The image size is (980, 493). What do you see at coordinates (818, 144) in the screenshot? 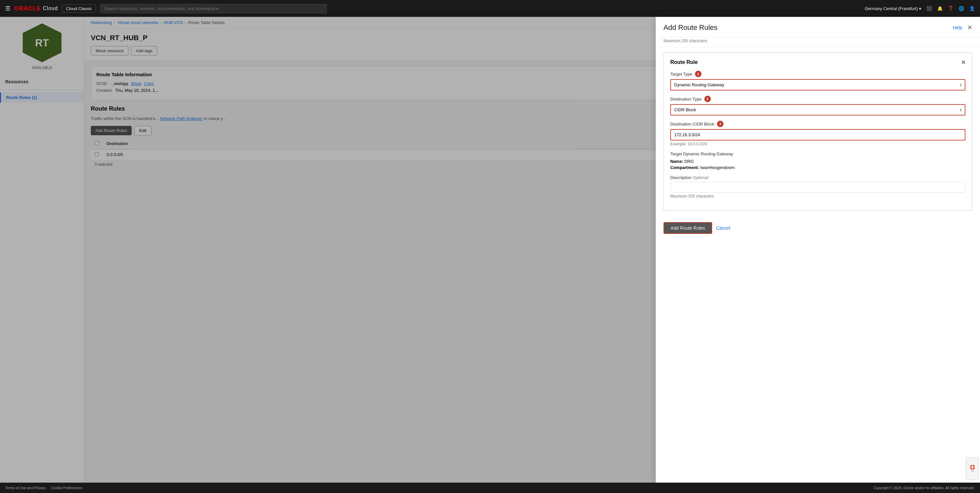
I see `destination-cidr-hint: Example: 10.0.0.0/24` at bounding box center [818, 144].